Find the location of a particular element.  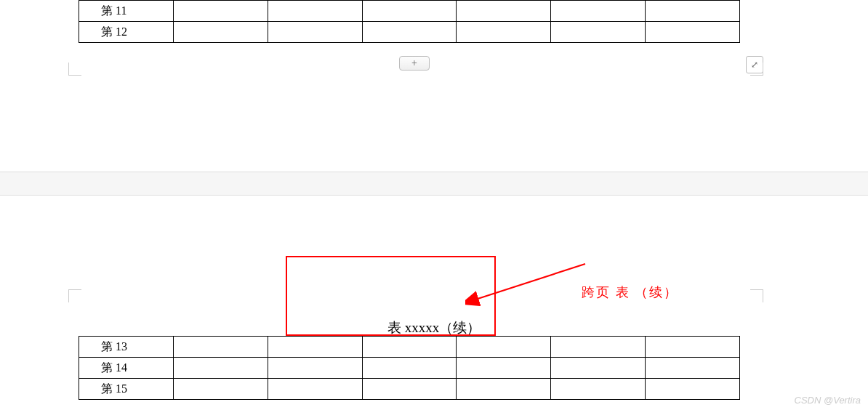

page-corner-br is located at coordinates (757, 69).